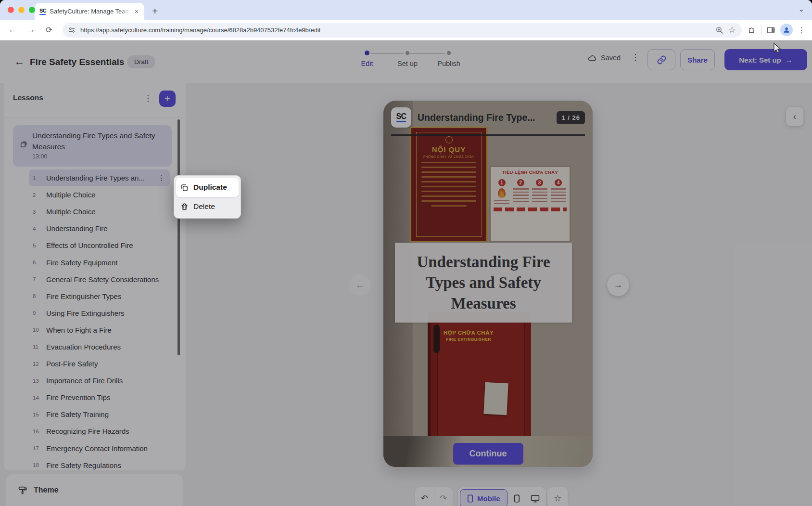  What do you see at coordinates (49, 30) in the screenshot?
I see `reload-button: ⟳` at bounding box center [49, 30].